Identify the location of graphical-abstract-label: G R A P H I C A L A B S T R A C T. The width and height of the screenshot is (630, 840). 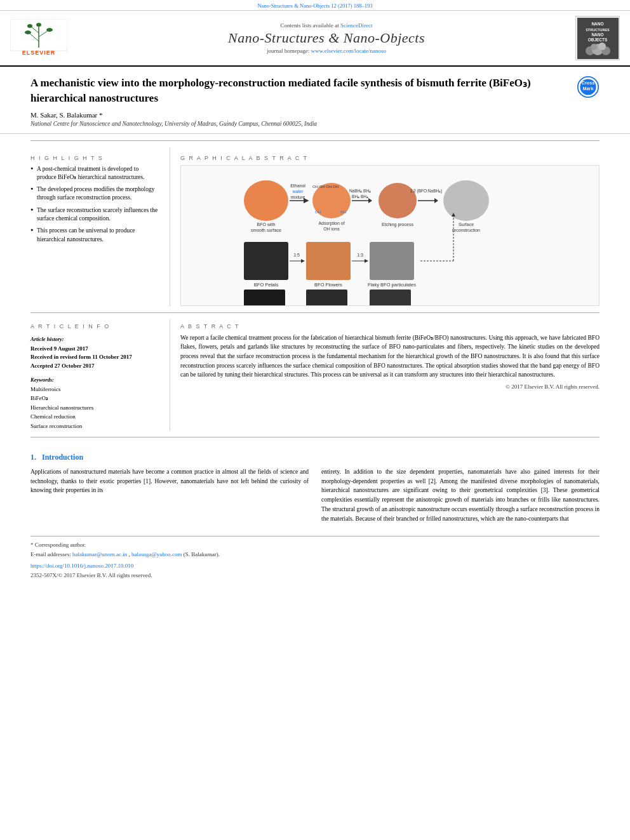
(390, 158).